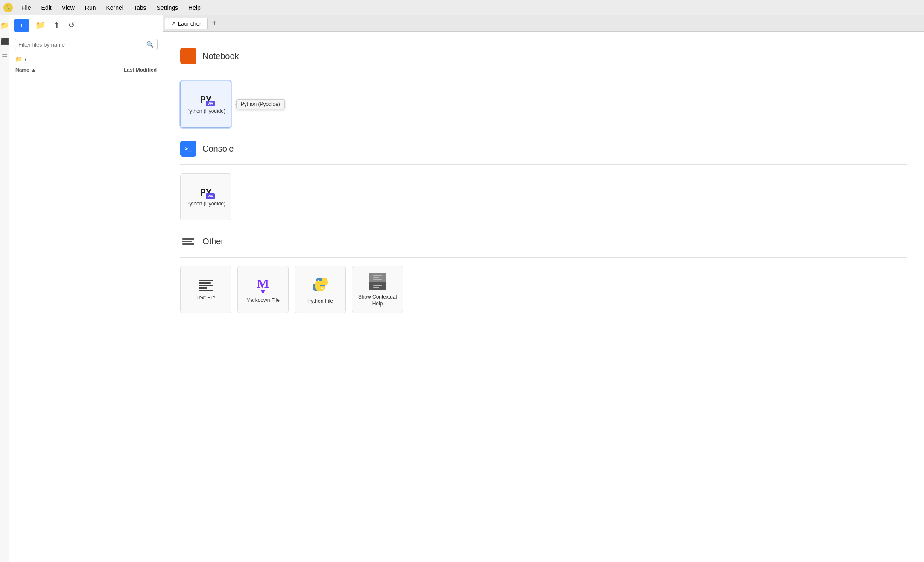 Image resolution: width=924 pixels, height=562 pixels. I want to click on files-icon: 📁, so click(5, 26).